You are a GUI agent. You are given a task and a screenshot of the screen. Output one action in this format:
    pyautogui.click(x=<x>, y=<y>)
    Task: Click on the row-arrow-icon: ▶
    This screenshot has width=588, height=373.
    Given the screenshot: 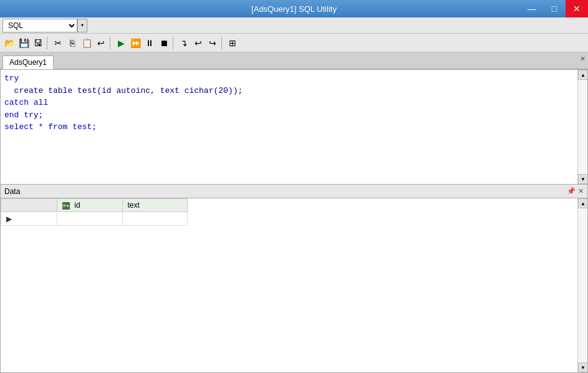 What is the action you would take?
    pyautogui.click(x=9, y=219)
    